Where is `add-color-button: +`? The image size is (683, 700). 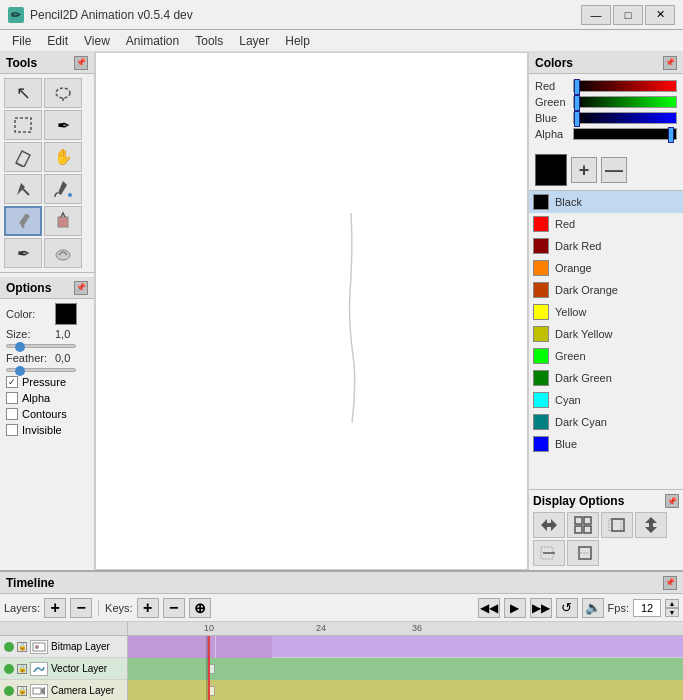
add-color-button: + is located at coordinates (584, 170).